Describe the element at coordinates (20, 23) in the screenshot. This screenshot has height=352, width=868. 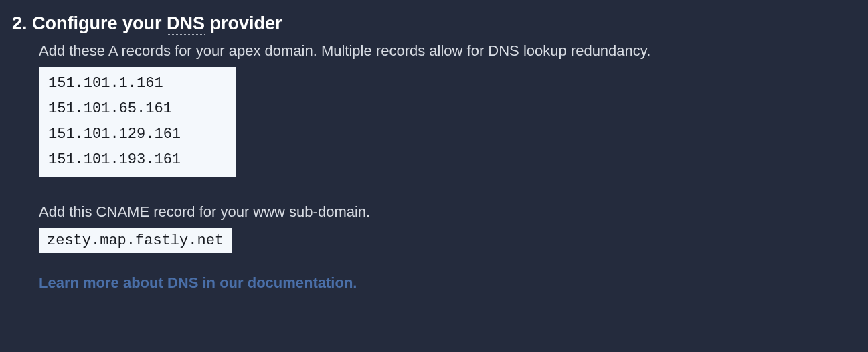
I see `step-number: 2.` at that location.